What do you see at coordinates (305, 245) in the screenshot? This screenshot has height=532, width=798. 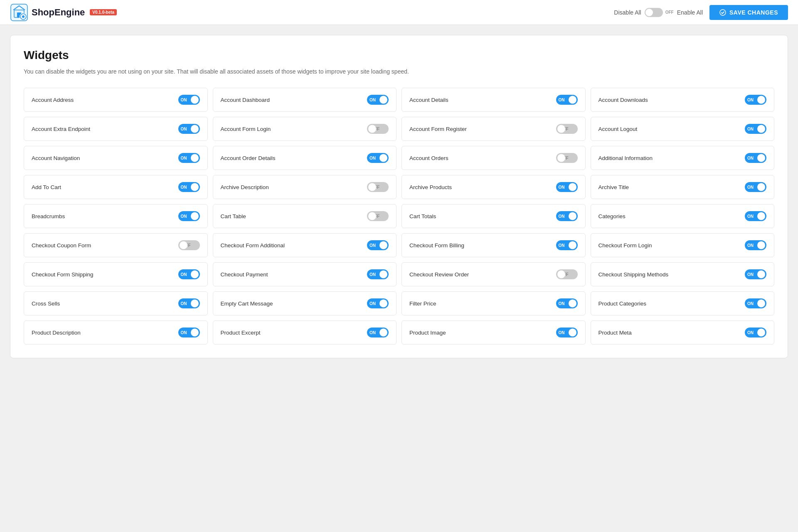 I see `widget-item: Checkout Form Additional ON` at bounding box center [305, 245].